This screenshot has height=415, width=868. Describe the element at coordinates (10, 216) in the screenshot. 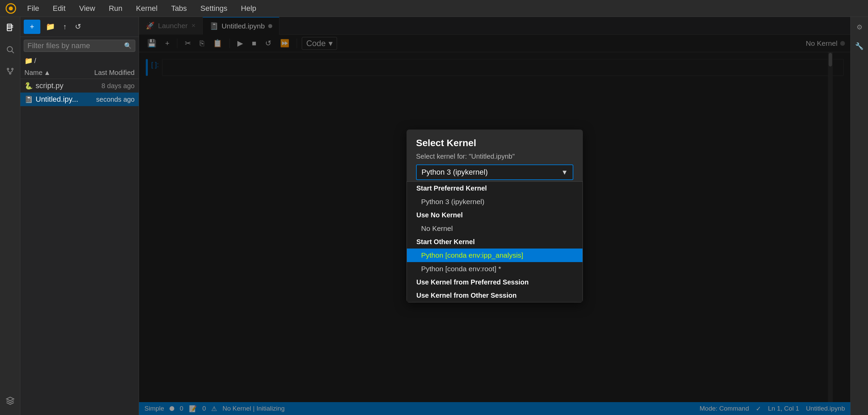

I see `activity-bar` at that location.